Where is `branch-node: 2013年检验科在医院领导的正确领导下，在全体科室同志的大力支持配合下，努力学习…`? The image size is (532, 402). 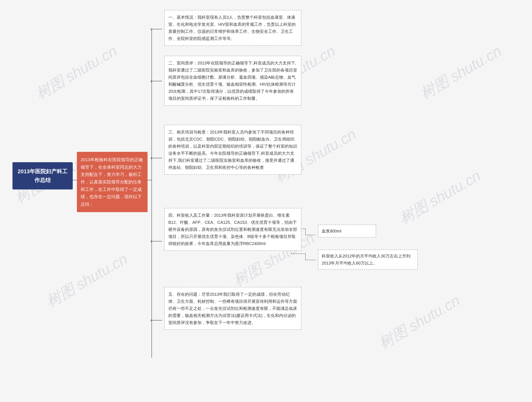 branch-node: 2013年检验科在医院领导的正确领导下，在全体科室同志的大力支持配合下，努力学习… is located at coordinates (112, 182).